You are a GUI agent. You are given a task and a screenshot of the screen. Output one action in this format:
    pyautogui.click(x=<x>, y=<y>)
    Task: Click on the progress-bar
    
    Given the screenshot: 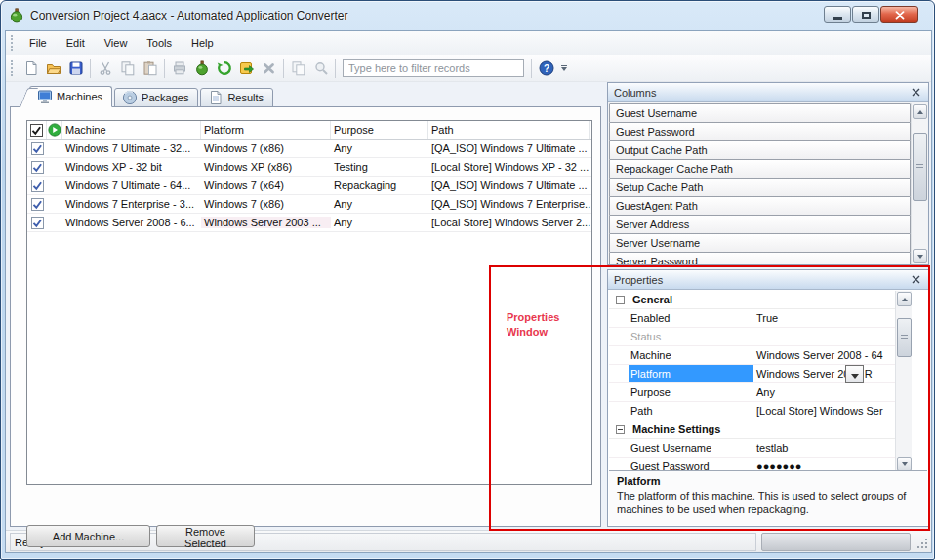 What is the action you would take?
    pyautogui.click(x=835, y=542)
    